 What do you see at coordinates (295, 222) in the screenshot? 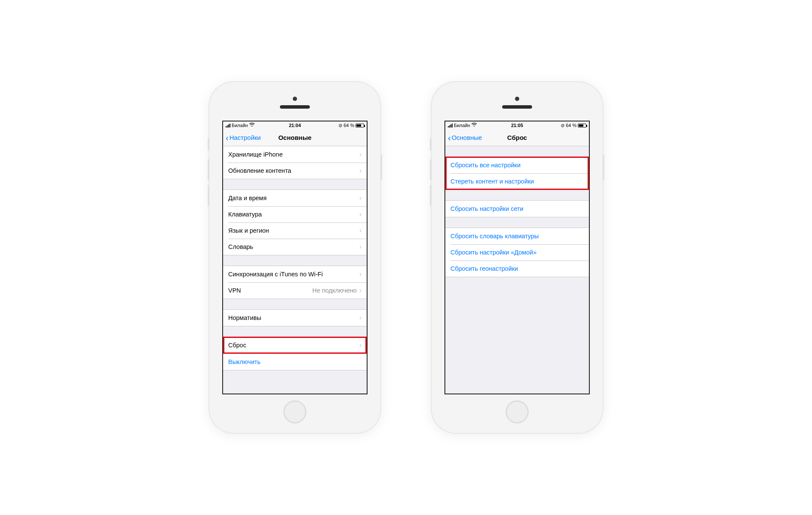
I see `settings-group: Дата и время›Клавиатура›Язык и регион›Сл…` at bounding box center [295, 222].